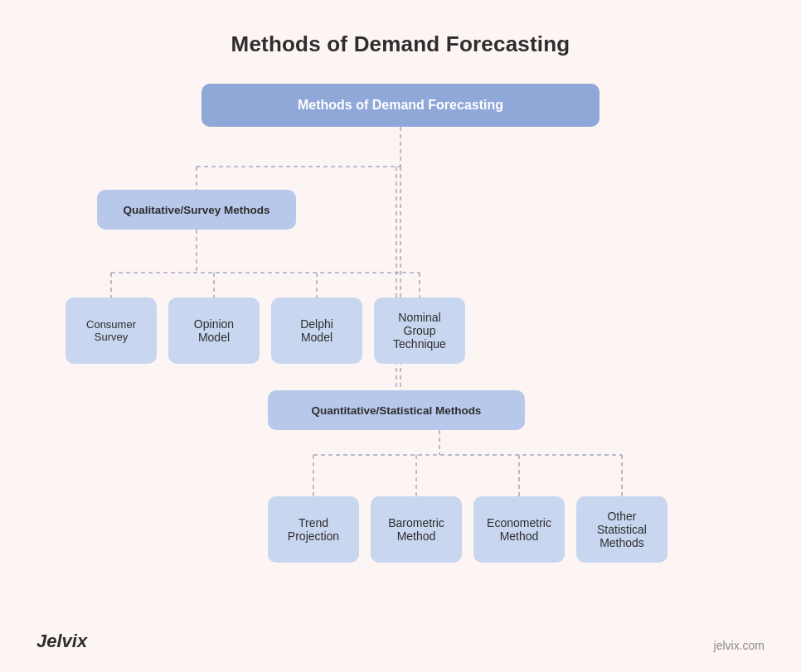 This screenshot has width=801, height=672. I want to click on trend-projection-box: TrendProjection, so click(313, 529).